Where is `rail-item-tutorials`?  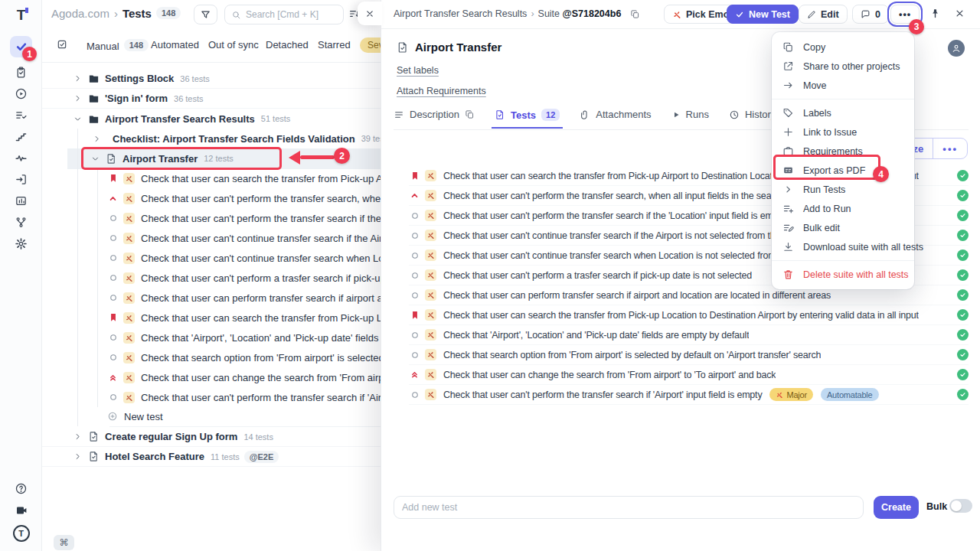
rail-item-tutorials is located at coordinates (21, 510).